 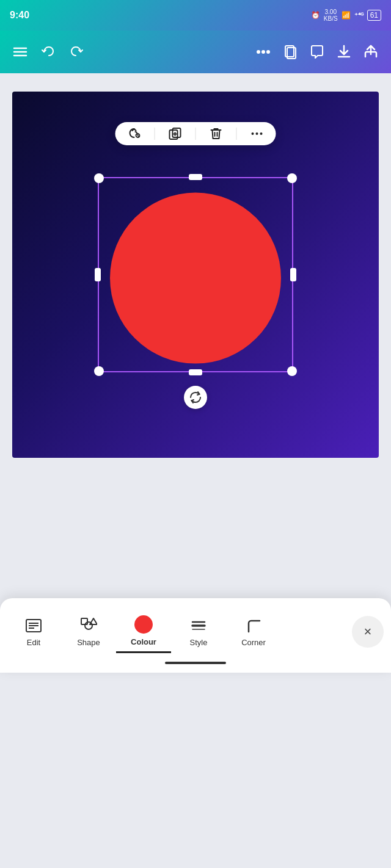 I want to click on bottom-tools-row: Edit Shape Colour, so click(x=196, y=632).